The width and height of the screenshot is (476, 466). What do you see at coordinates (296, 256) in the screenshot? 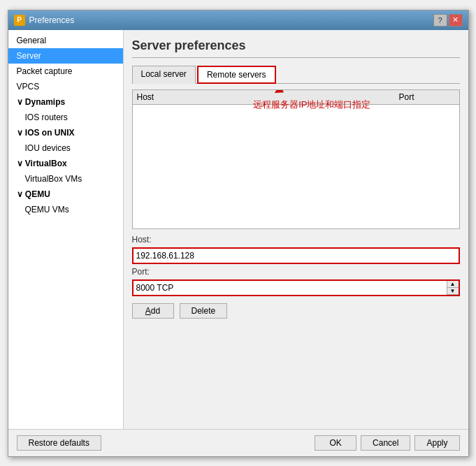
I see `host-input-wrapper` at bounding box center [296, 256].